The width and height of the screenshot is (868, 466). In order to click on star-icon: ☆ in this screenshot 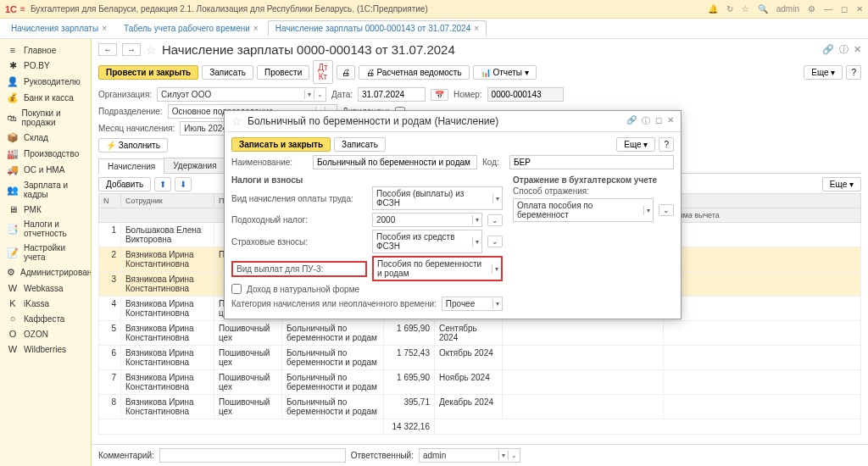, I will do `click(746, 8)`.